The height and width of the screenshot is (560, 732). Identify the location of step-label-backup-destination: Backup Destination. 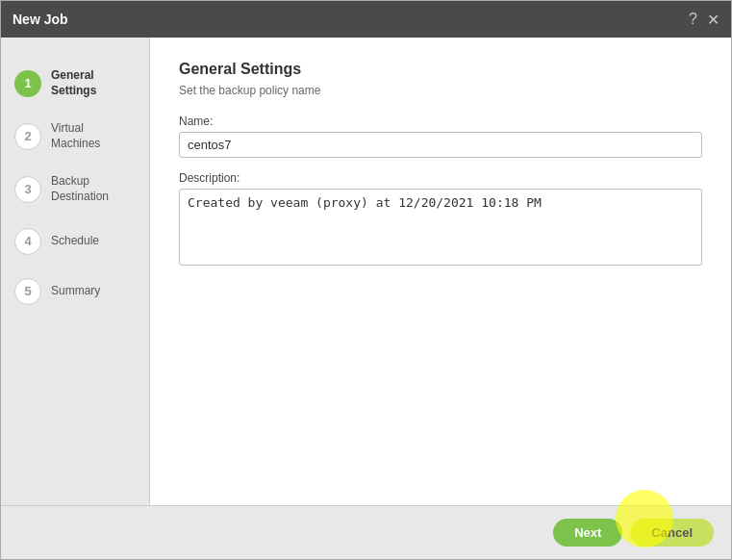
(80, 189).